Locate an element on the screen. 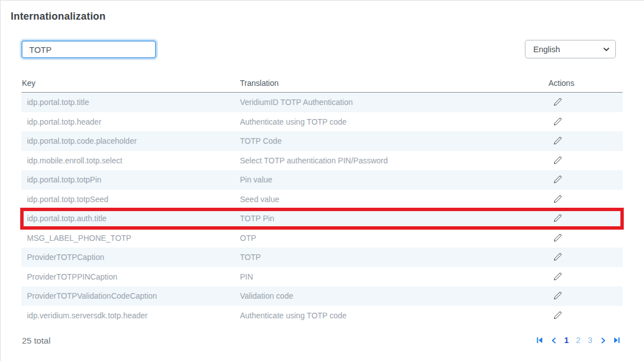 This screenshot has height=361, width=644. row-key: MSG_LABEL_PHONE_TOTP is located at coordinates (130, 238).